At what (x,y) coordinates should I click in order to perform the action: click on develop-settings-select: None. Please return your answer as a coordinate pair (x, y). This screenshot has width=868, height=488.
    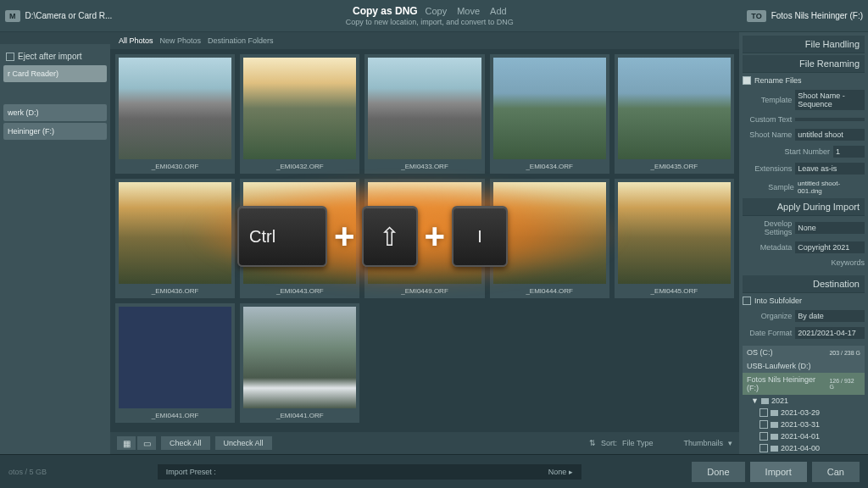
    Looking at the image, I should click on (830, 228).